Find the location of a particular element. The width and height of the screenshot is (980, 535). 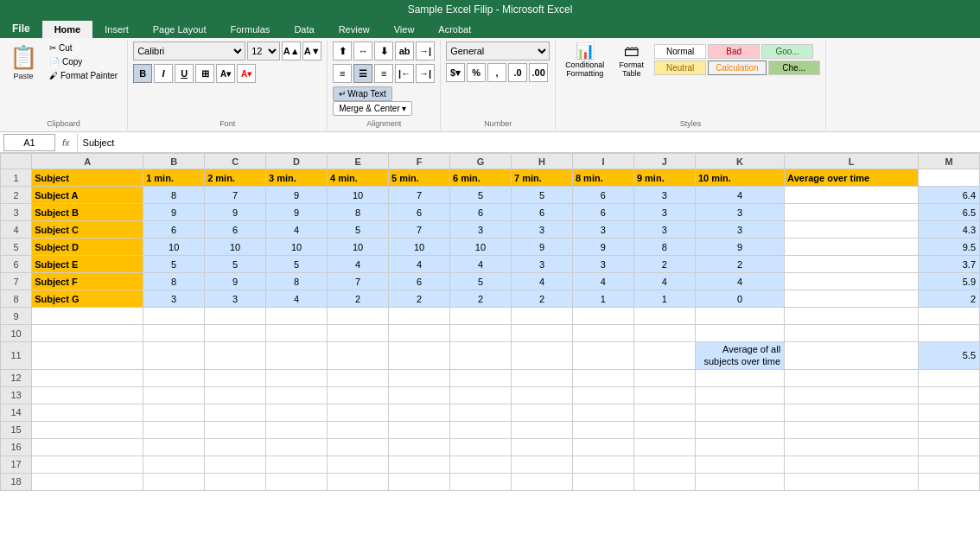

tab-data: Data is located at coordinates (304, 29).